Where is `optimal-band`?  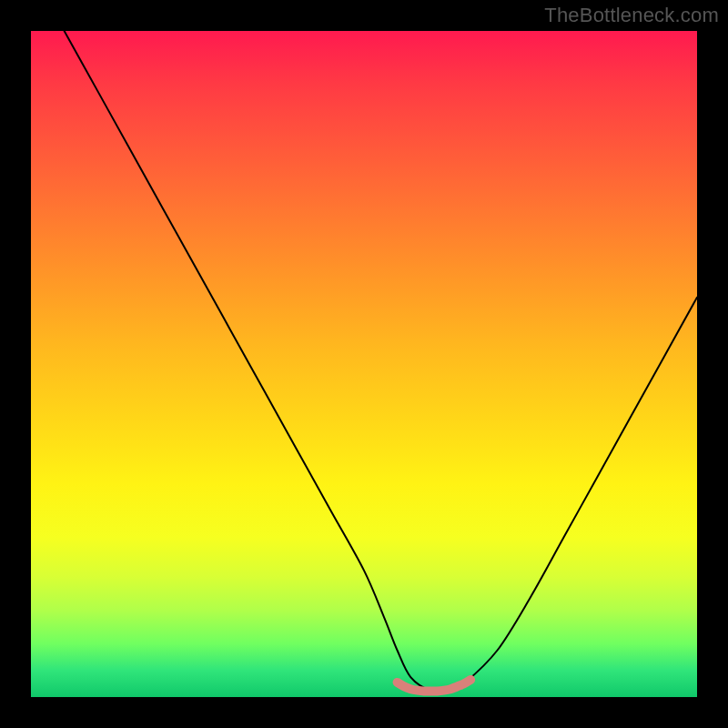 optimal-band is located at coordinates (435, 685).